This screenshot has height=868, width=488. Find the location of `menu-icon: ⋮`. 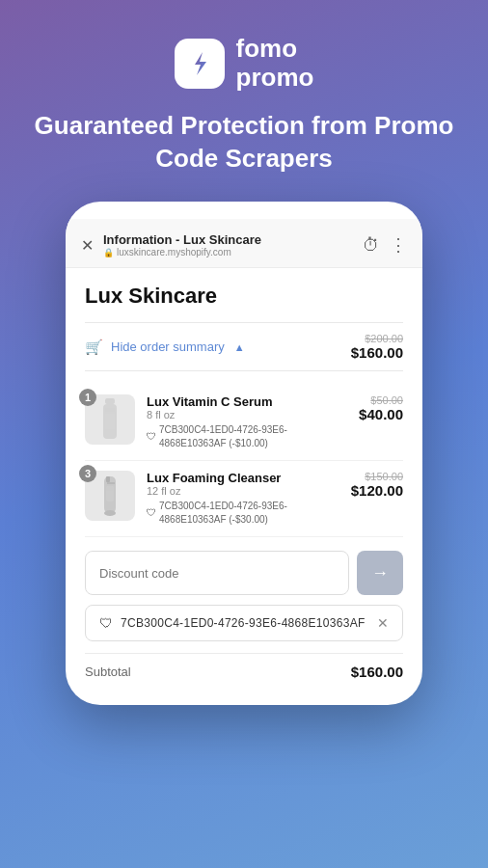

menu-icon: ⋮ is located at coordinates (398, 245).